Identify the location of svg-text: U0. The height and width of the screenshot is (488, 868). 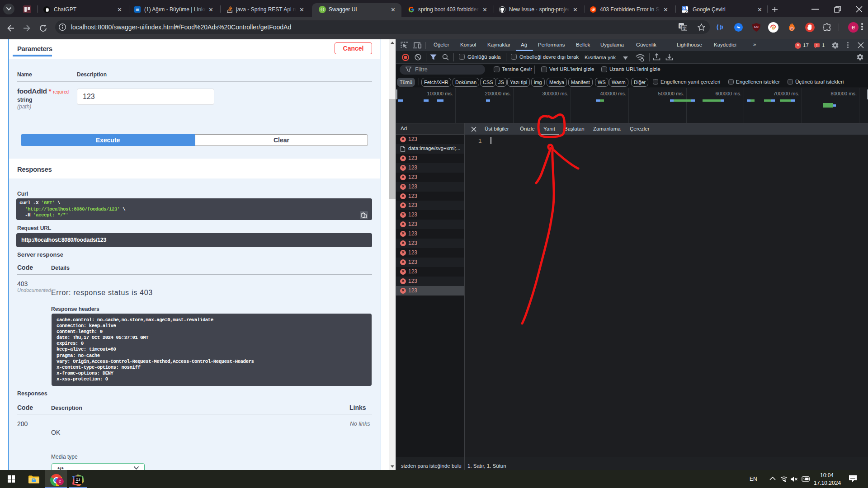
(756, 27).